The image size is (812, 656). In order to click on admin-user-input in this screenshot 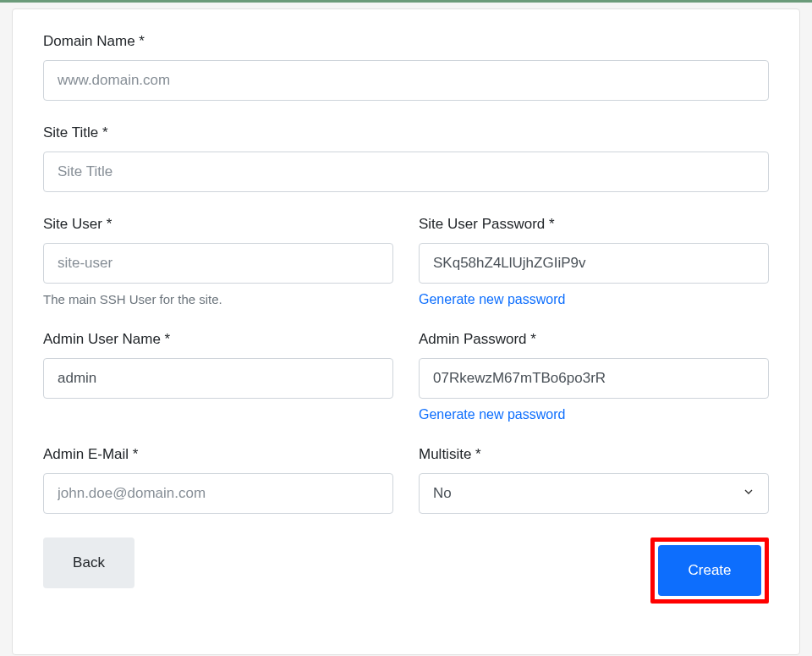, I will do `click(218, 378)`.